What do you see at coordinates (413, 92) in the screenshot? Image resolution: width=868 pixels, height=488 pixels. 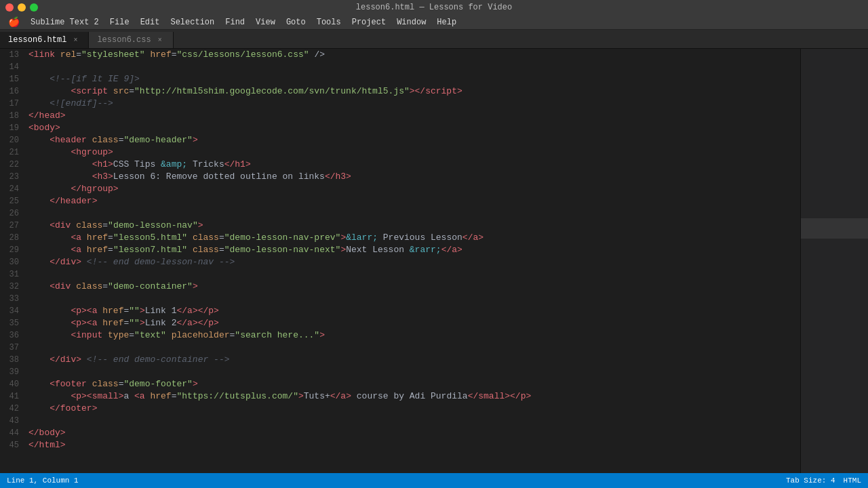 I see `line-content: <script src="http://html5shim.googlecode…` at bounding box center [413, 92].